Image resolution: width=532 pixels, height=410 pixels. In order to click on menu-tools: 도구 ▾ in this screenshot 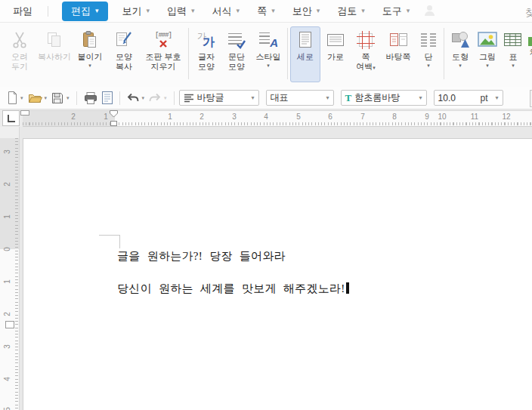, I will do `click(396, 11)`.